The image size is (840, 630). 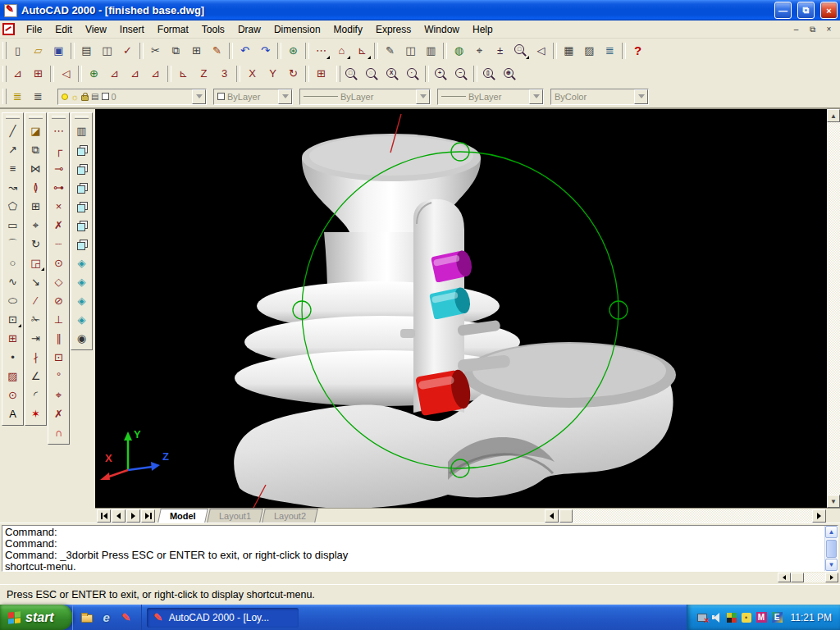 What do you see at coordinates (128, 51) in the screenshot?
I see `spelling-button: ✓` at bounding box center [128, 51].